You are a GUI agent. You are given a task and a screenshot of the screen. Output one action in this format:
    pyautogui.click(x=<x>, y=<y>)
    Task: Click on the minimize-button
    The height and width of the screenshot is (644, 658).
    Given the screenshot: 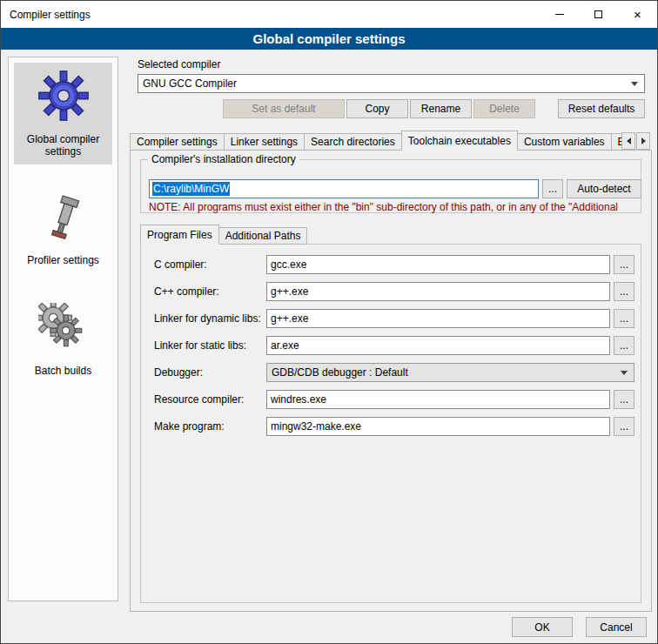 What is the action you would take?
    pyautogui.click(x=559, y=14)
    